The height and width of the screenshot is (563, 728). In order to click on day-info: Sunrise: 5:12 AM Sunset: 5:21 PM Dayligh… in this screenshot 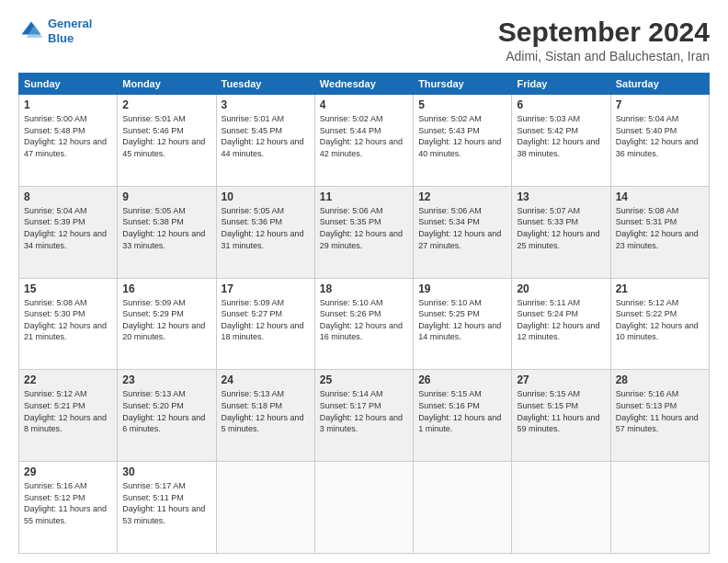, I will do `click(68, 411)`.